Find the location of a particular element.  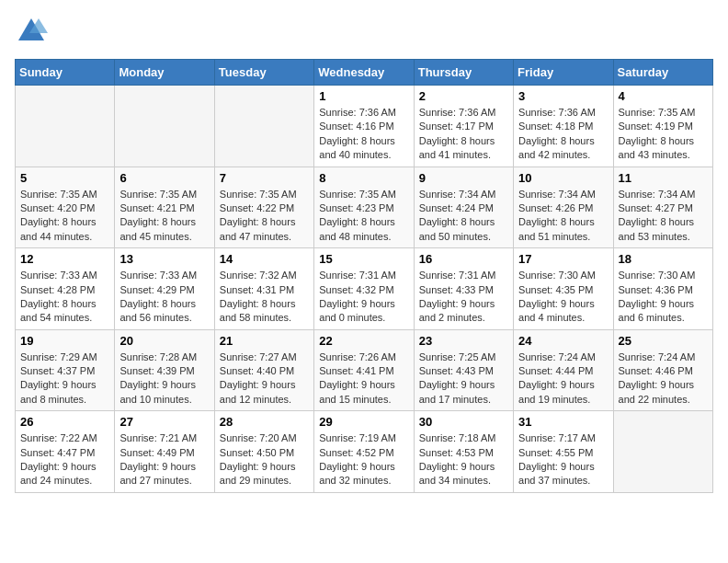

weekday-header-sunday: Sunday is located at coordinates (65, 73).